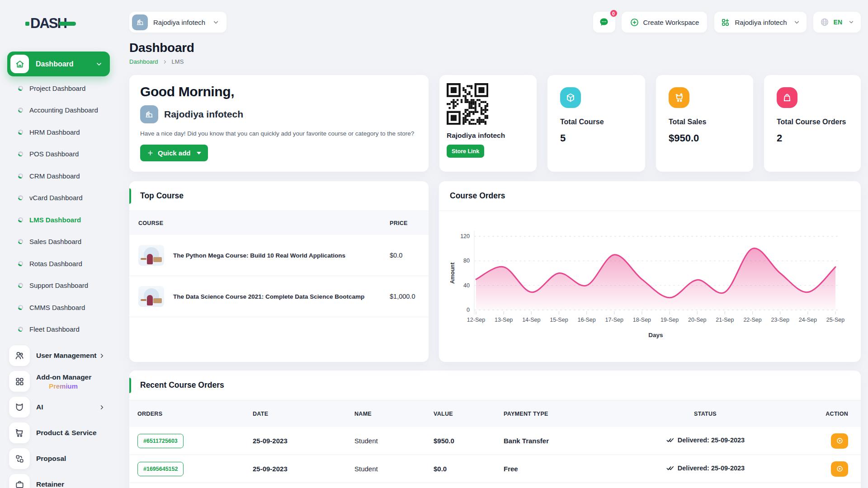 This screenshot has height=488, width=868. I want to click on svg-text: Amount, so click(453, 273).